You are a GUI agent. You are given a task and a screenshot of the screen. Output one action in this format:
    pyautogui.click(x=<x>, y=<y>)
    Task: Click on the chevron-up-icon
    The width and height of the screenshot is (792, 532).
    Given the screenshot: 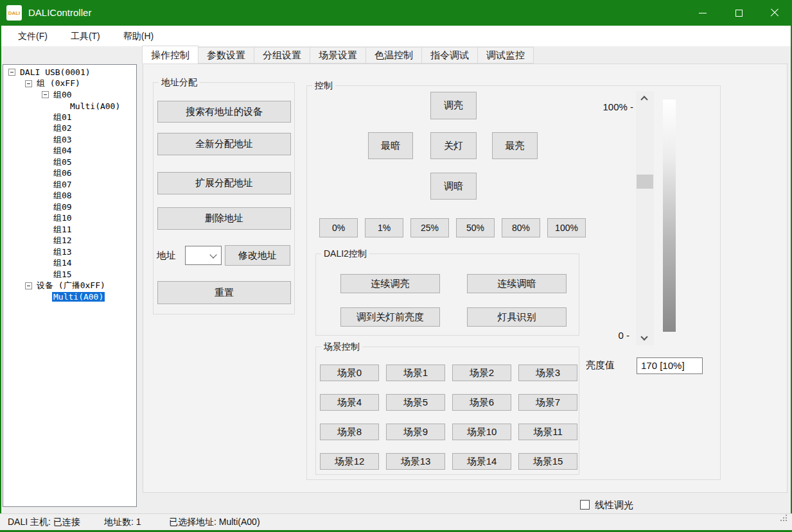 What is the action you would take?
    pyautogui.click(x=644, y=99)
    